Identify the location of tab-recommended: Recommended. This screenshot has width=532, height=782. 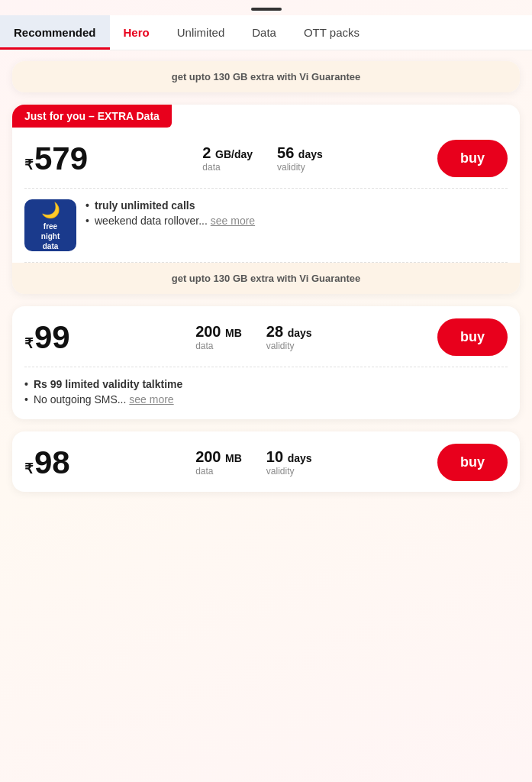
(55, 32).